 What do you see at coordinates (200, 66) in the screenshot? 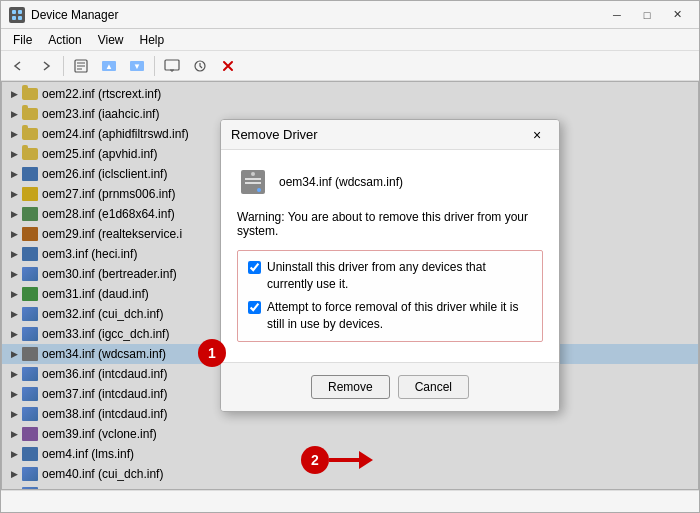
I see `scan-button` at bounding box center [200, 66].